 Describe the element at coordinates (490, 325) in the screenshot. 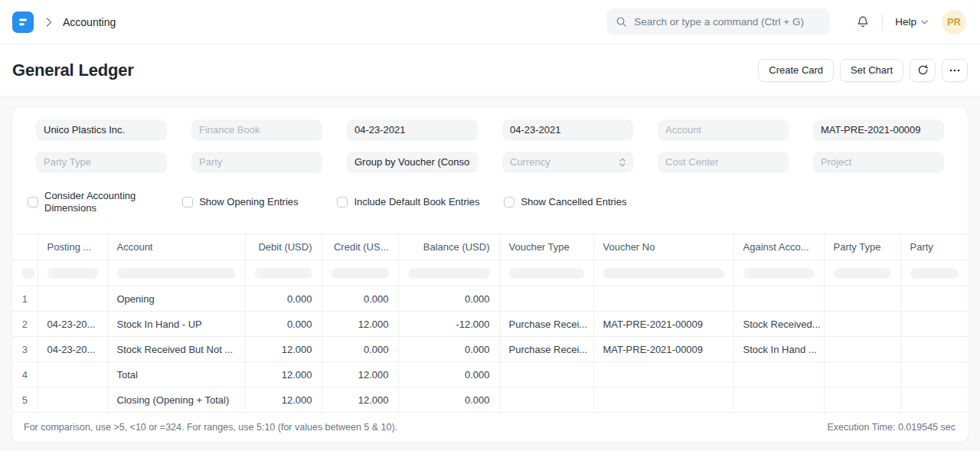

I see `table-row: 2 04-23-20... Stock In Hand - UP 0.000 1…` at that location.